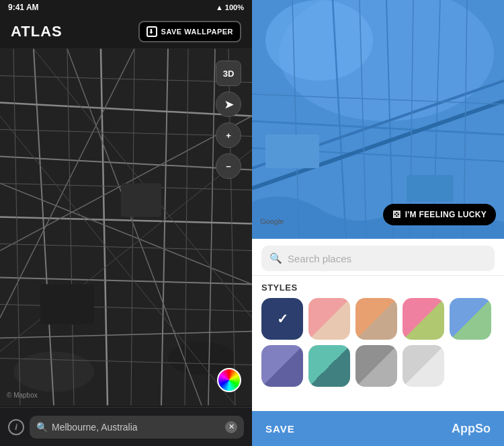 The width and height of the screenshot is (504, 446). Describe the element at coordinates (396, 215) in the screenshot. I see `dice-icon: ⚄` at that location.